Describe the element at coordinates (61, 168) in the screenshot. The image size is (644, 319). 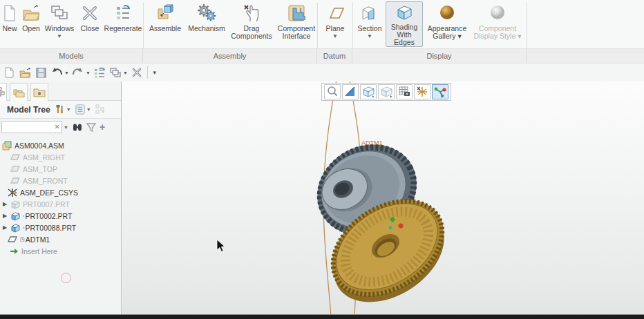
I see `tree-row-asm-top: ASM_TOP` at that location.